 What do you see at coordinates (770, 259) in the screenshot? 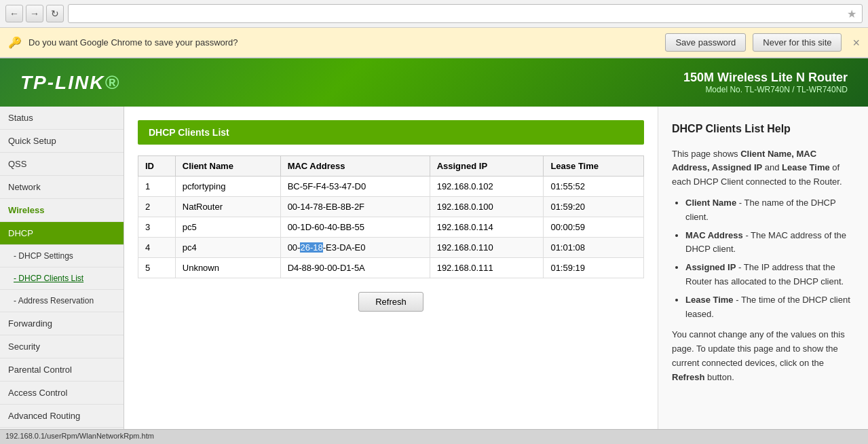
I see `help-list: Client Name - The name of the DHCP clien…` at bounding box center [770, 259].